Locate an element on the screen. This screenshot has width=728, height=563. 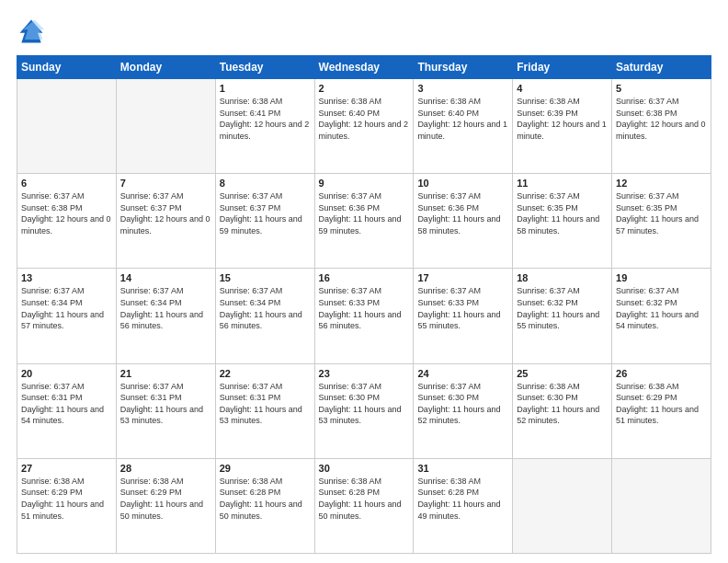
calendar-day-cell: 24Sunrise: 6:37 AM Sunset: 6:30 PM Dayli… is located at coordinates (463, 410).